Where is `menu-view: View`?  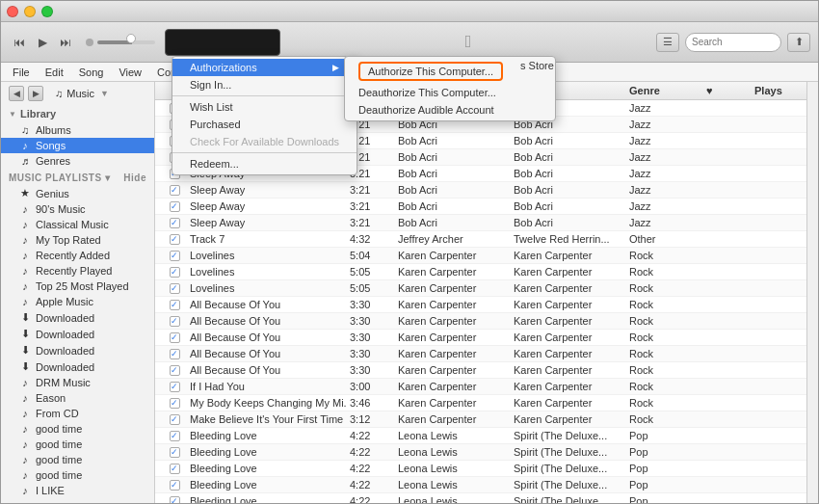
menu-view: View is located at coordinates (130, 72).